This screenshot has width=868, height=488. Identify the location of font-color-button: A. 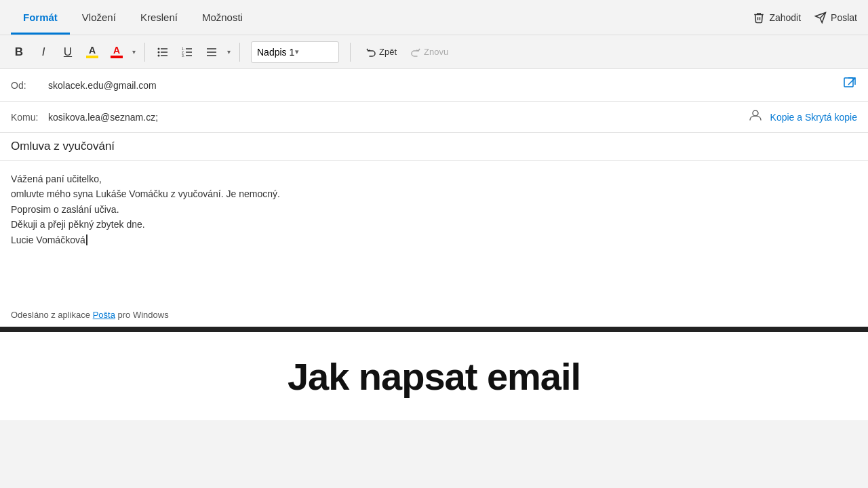
(117, 52).